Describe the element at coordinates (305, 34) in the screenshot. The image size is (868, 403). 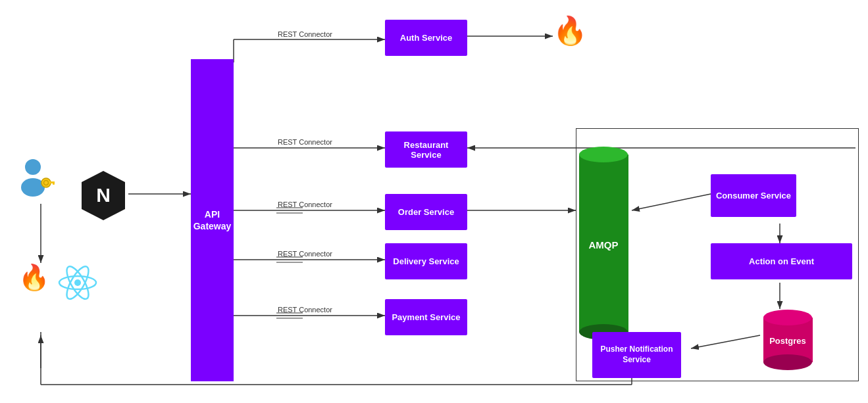
I see `rest-connector-auth: REST Connector` at that location.